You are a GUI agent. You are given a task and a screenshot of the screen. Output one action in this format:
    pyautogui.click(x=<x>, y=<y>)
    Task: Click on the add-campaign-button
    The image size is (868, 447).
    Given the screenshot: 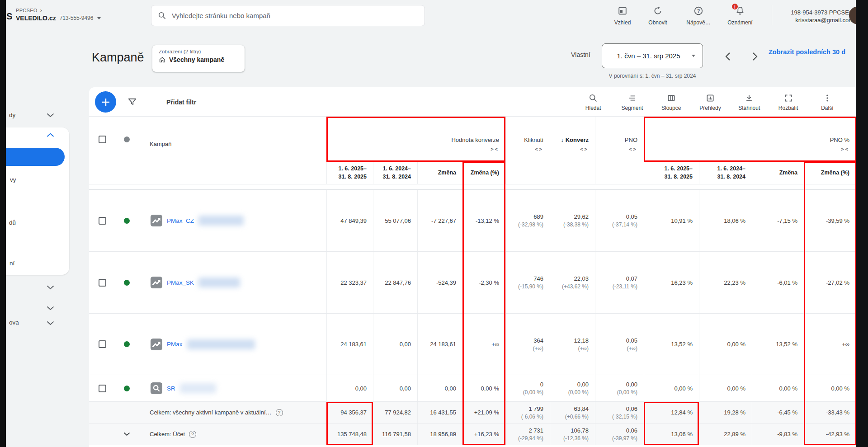 What is the action you would take?
    pyautogui.click(x=106, y=102)
    